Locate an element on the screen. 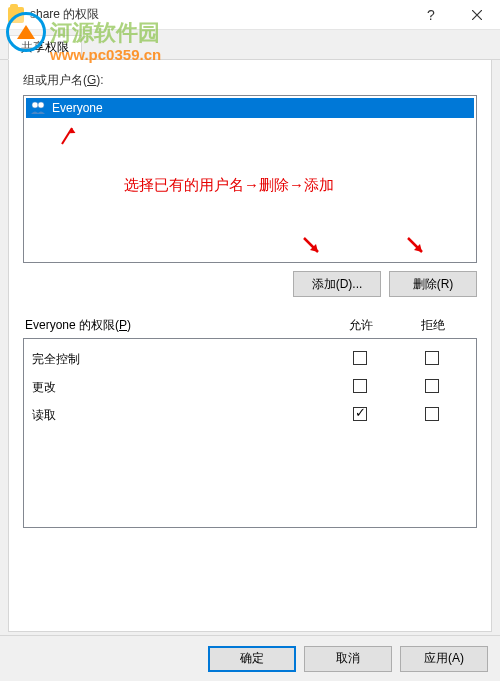  add-button: 添加(D)... is located at coordinates (337, 284).